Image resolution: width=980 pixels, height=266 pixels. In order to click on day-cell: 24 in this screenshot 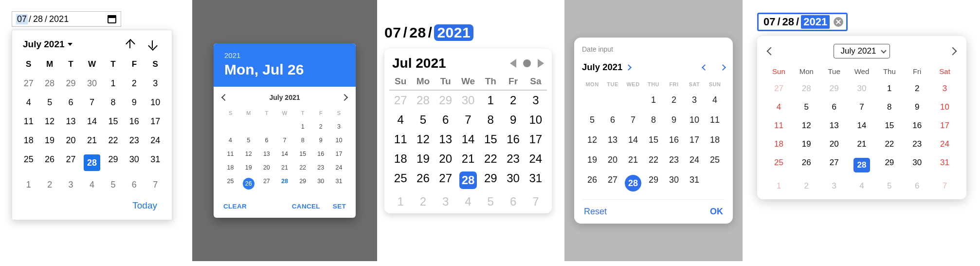, I will do `click(945, 144)`.